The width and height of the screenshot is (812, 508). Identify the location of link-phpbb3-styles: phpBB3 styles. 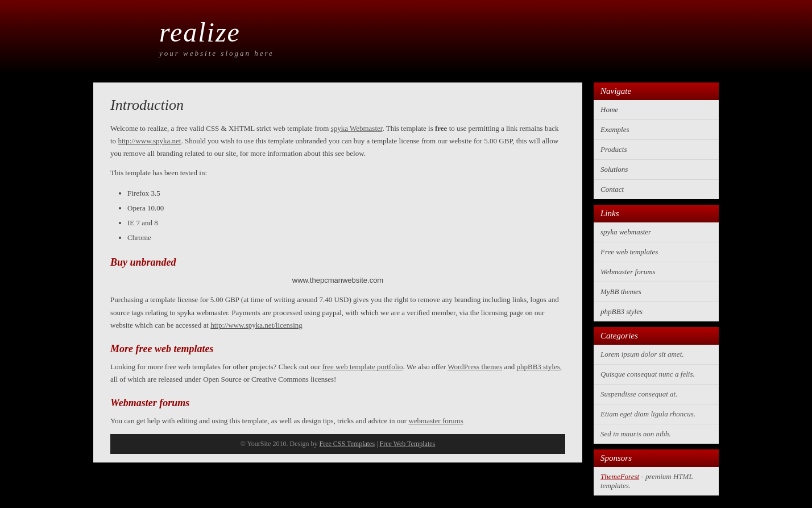
(656, 312).